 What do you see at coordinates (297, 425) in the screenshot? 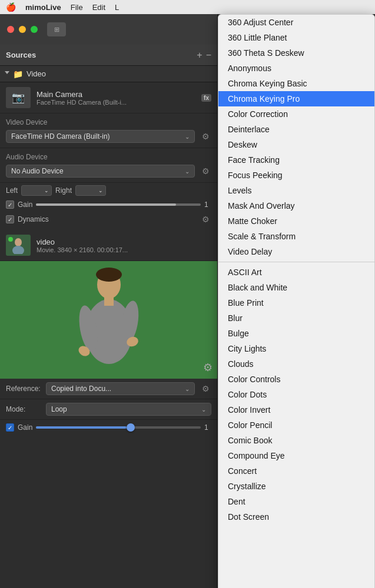
I see `menu-item-color-pencil: Color Pencil` at bounding box center [297, 425].